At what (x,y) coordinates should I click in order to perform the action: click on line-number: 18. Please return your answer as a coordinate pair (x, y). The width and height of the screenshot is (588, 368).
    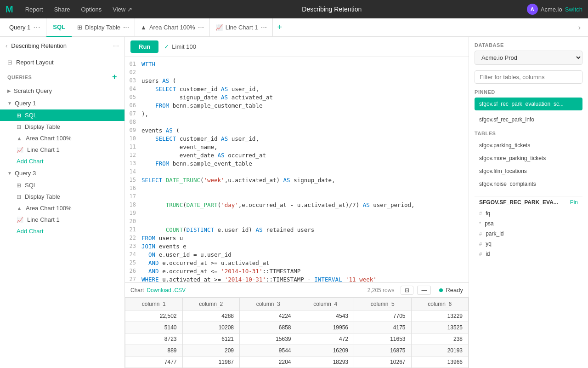
    Looking at the image, I should click on (133, 206).